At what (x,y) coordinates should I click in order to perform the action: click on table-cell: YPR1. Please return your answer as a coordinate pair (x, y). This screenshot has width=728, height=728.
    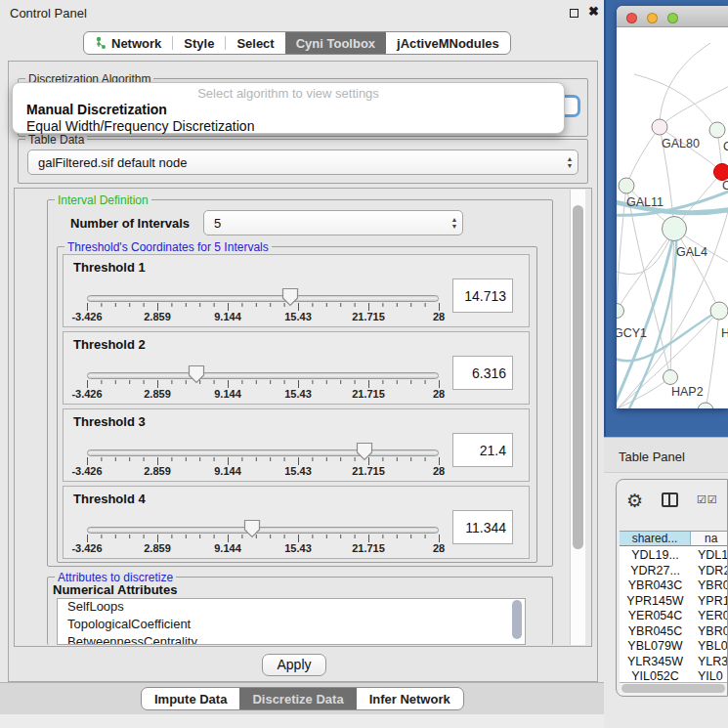
    Looking at the image, I should click on (713, 602).